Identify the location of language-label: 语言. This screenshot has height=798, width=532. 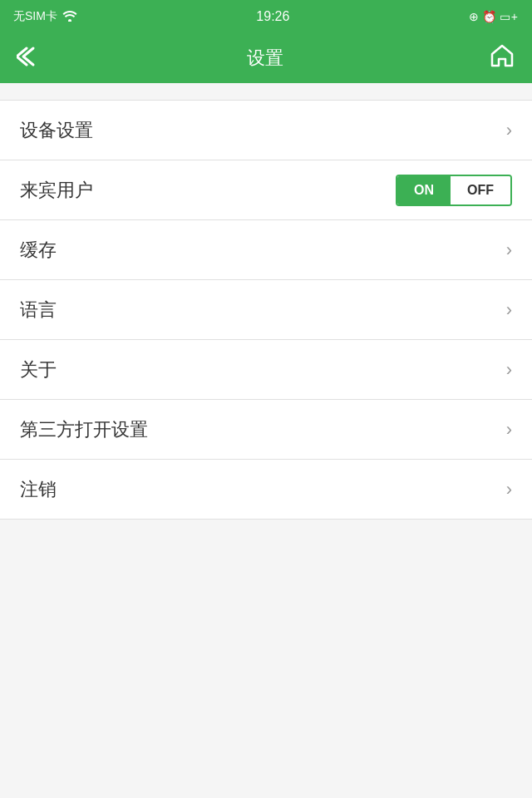
(38, 310).